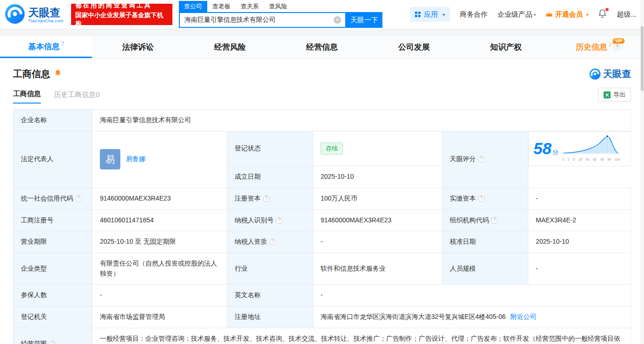  I want to click on business-scope: 一般经营项目：企业管理咨询；技术服务、技术开发、技术咨询、技术交流、技术转让、技…, so click(360, 339).